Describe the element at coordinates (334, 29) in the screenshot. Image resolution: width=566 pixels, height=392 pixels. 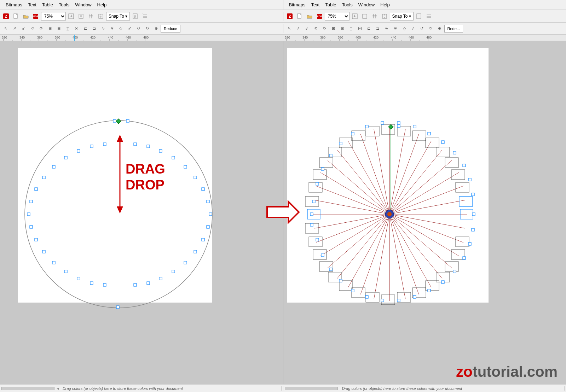
I see `node-btn-r6: ⊞` at that location.